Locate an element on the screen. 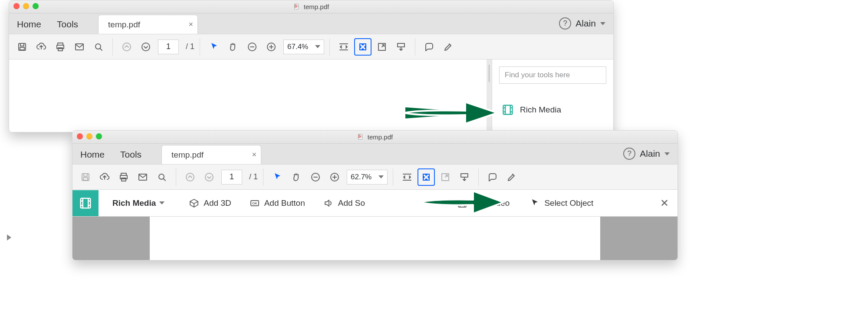  tab-strip: Home Tools temp.pdf × ? Alain is located at coordinates (375, 154).